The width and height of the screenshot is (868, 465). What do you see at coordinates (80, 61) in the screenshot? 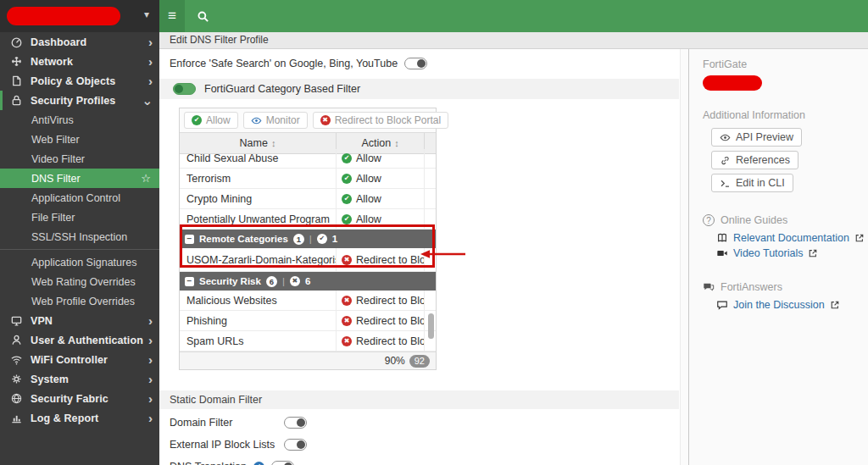
I see `sidebar-item-network: Network ›` at bounding box center [80, 61].